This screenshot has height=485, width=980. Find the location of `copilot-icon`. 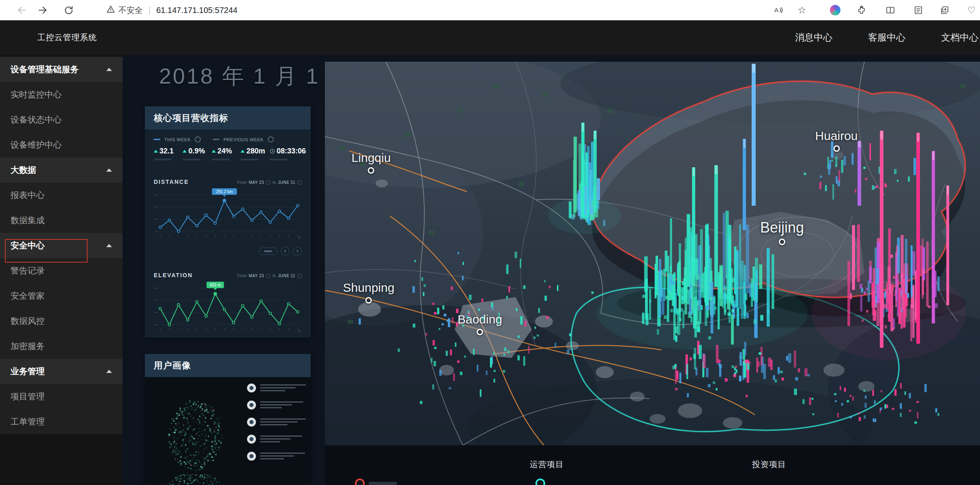

copilot-icon is located at coordinates (835, 10).